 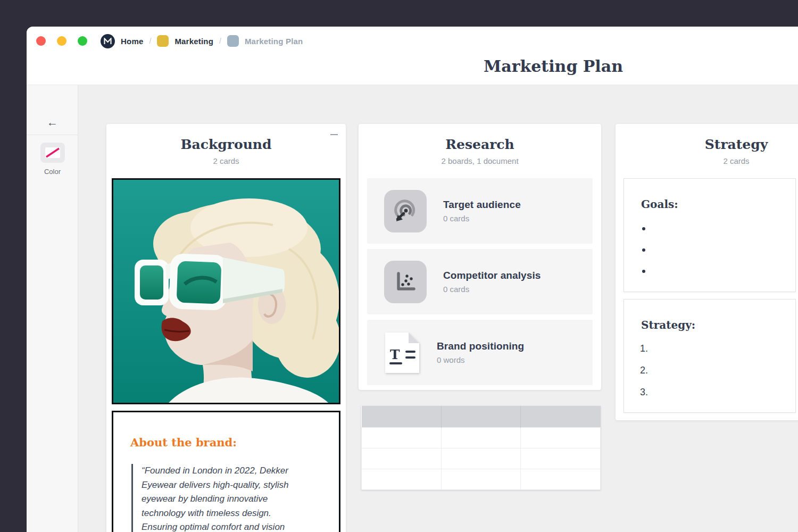 I want to click on board-item-competitor-analysis: Competitor analysis 0 cards, so click(x=480, y=282).